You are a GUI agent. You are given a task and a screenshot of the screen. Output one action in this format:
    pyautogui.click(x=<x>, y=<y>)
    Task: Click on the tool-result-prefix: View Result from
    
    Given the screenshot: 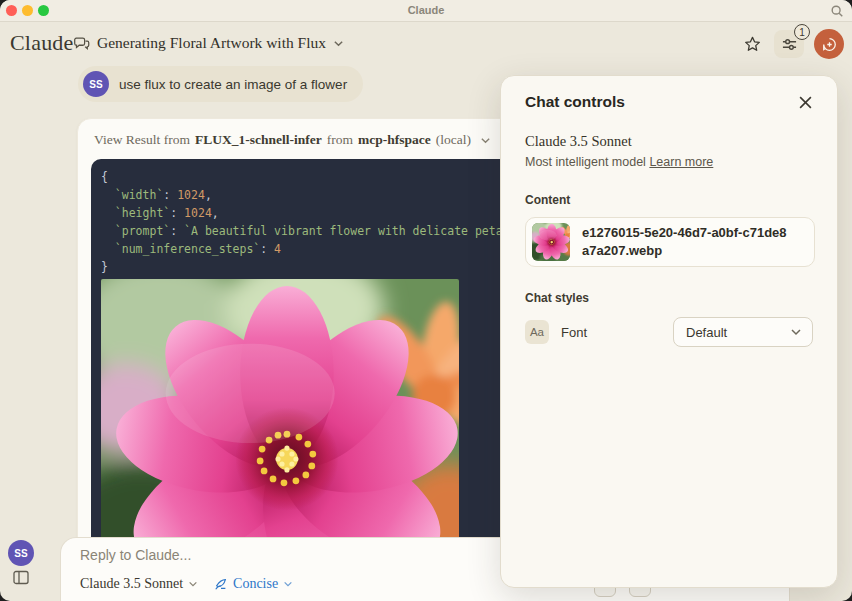 What is the action you would take?
    pyautogui.click(x=142, y=140)
    